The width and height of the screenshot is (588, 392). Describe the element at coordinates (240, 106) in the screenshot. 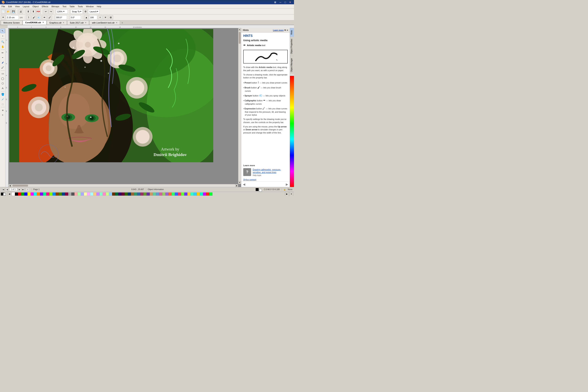

I see `v-scrollbar-track` at that location.